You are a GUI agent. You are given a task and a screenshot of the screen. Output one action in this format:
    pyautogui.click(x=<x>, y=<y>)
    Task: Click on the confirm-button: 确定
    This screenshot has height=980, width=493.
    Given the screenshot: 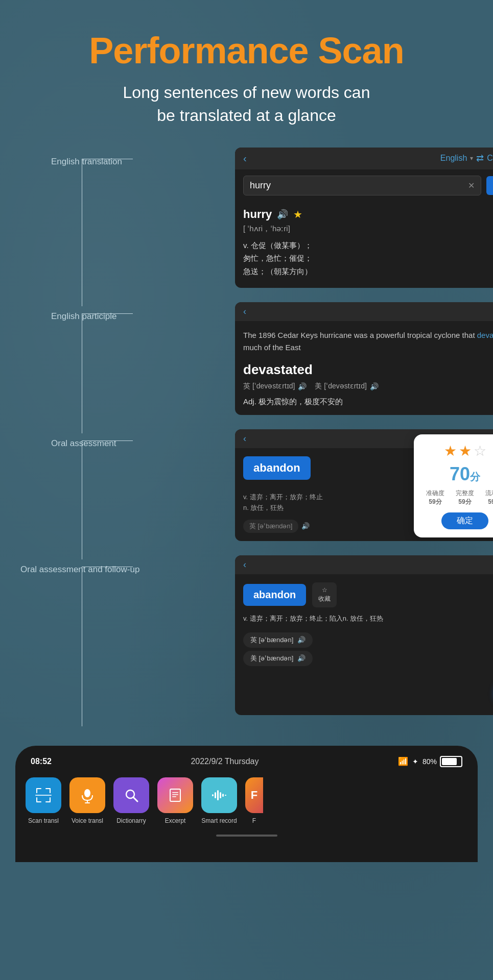 What is the action you would take?
    pyautogui.click(x=465, y=521)
    